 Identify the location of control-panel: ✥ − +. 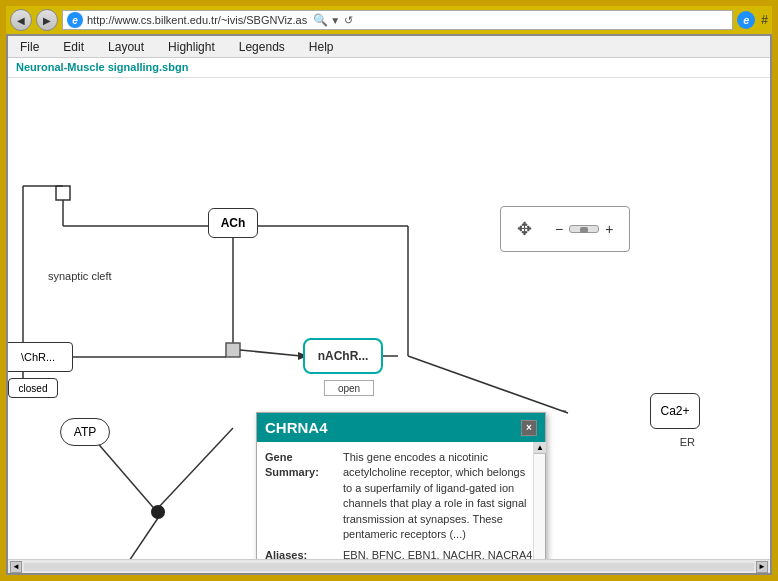
(565, 229).